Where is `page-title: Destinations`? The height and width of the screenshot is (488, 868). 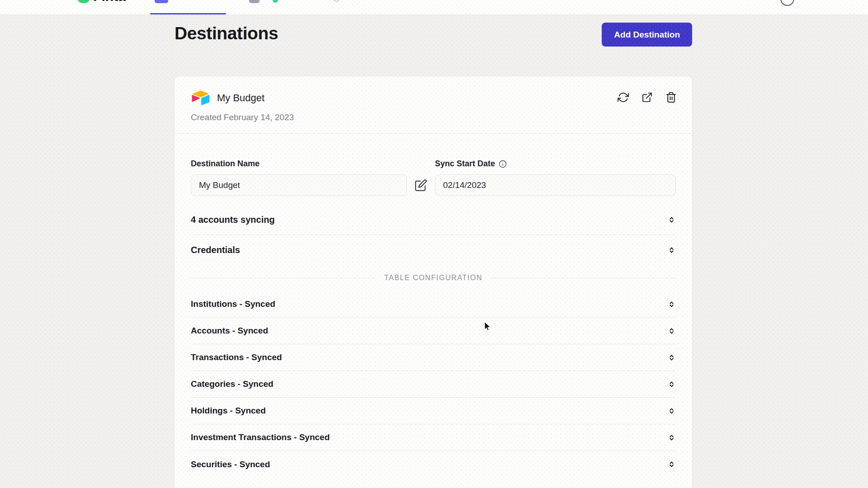
page-title: Destinations is located at coordinates (226, 33).